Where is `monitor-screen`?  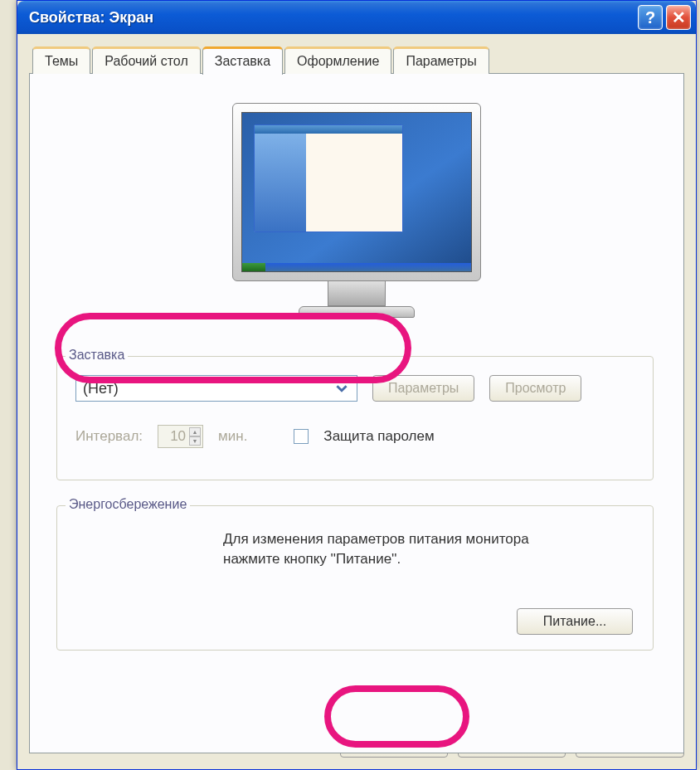
monitor-screen is located at coordinates (357, 192).